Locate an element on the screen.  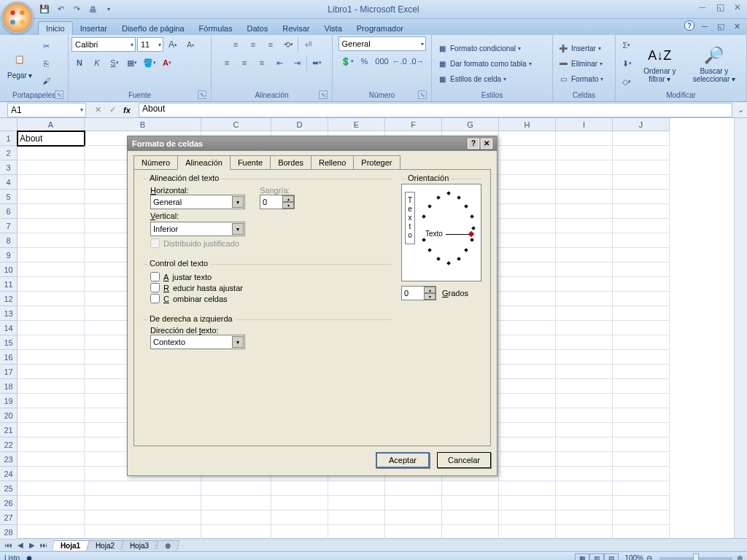
page-break-view-icon: ▤ is located at coordinates (611, 557).